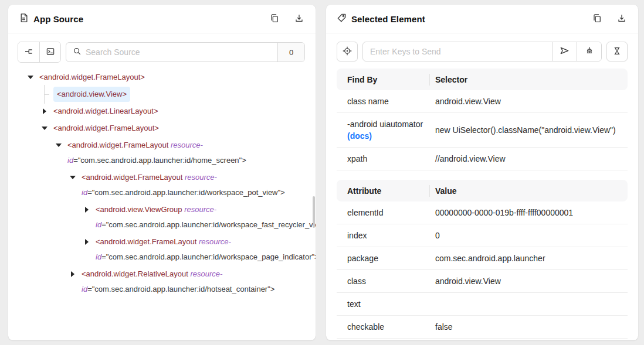 The image size is (644, 345). Describe the element at coordinates (482, 327) in the screenshot. I see `table-row: checkable false` at that location.